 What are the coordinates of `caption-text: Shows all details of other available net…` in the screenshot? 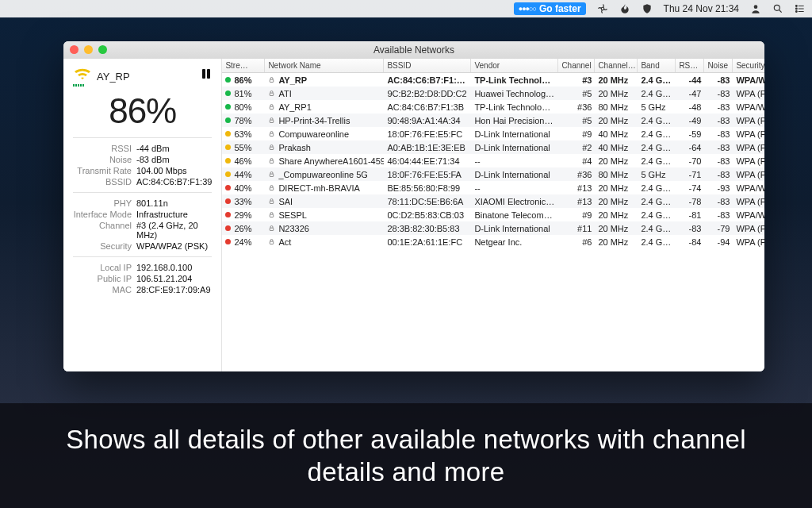 It's located at (406, 456).